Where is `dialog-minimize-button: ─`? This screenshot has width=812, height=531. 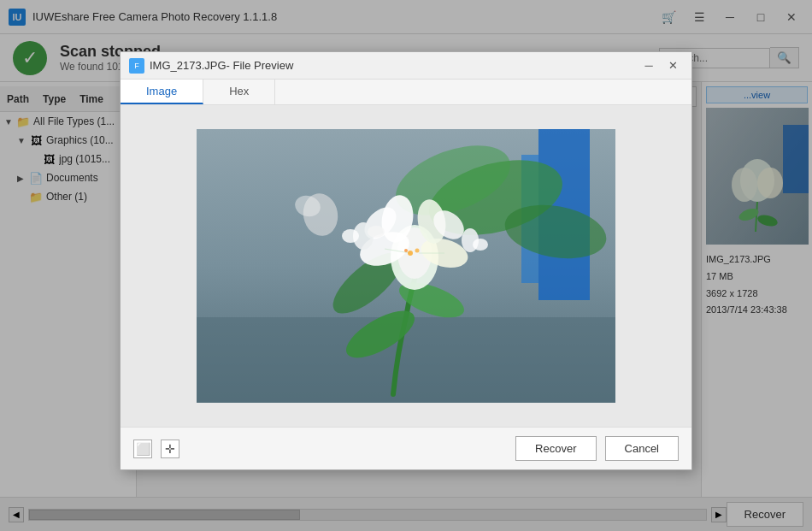
dialog-minimize-button: ─ is located at coordinates (649, 66).